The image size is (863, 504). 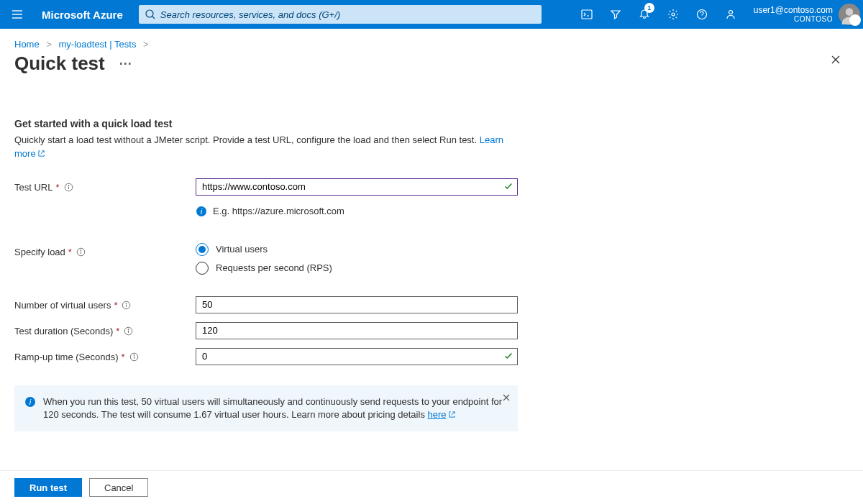 I want to click on breadcrumb-home: Home, so click(x=27, y=45).